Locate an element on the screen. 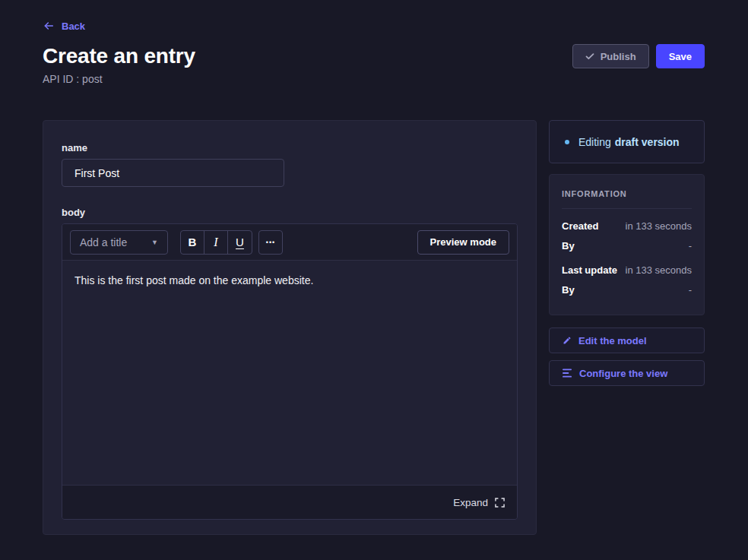  layout-lines-icon is located at coordinates (567, 373).